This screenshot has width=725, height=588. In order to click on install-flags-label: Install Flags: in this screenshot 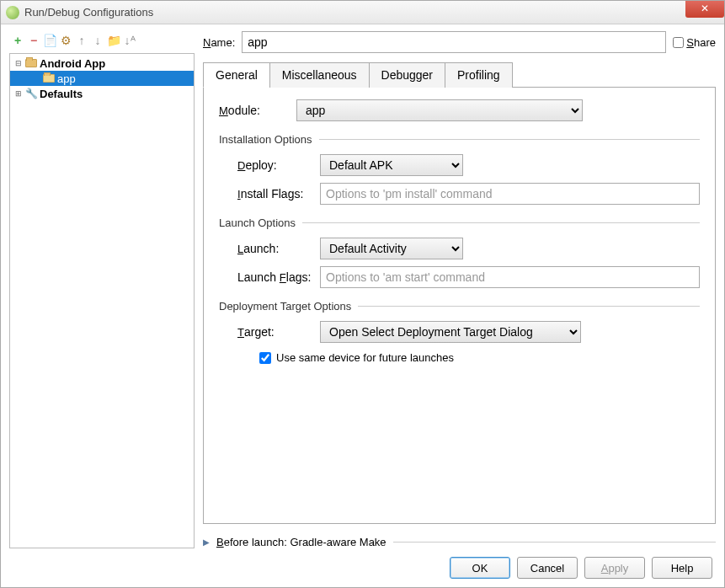, I will do `click(275, 194)`.